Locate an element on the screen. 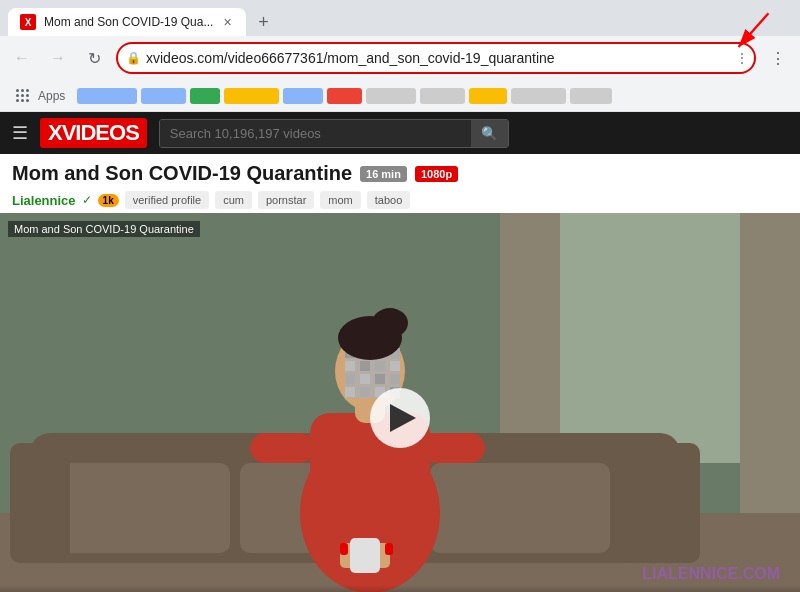 This screenshot has width=800, height=592. verified-icon: ✓ is located at coordinates (87, 200).